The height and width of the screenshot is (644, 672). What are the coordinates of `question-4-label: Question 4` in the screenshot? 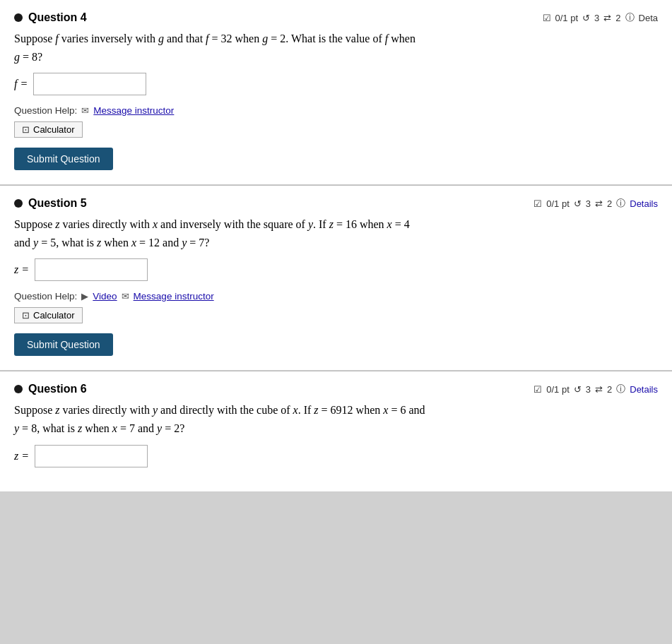 It's located at (58, 18).